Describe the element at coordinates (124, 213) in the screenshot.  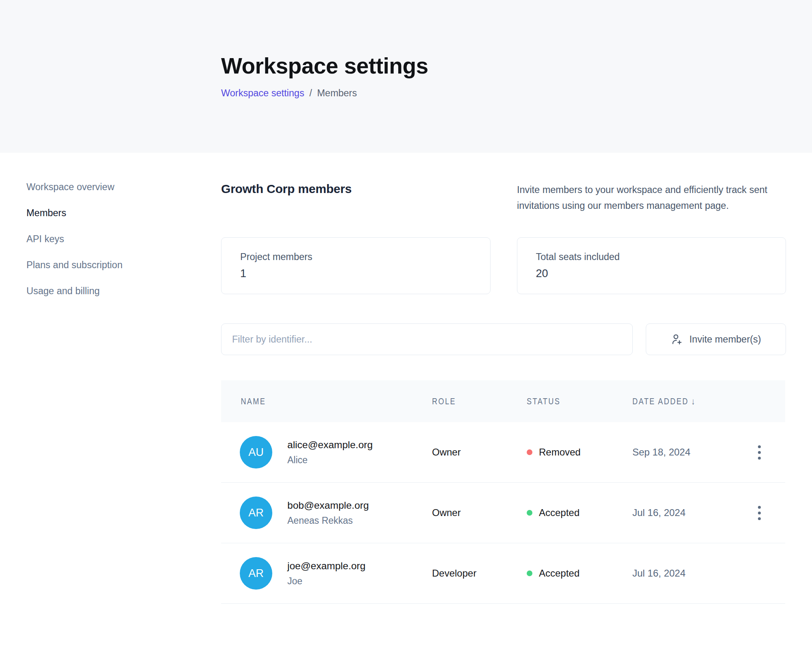
I see `sidebar-item-members: Members` at that location.